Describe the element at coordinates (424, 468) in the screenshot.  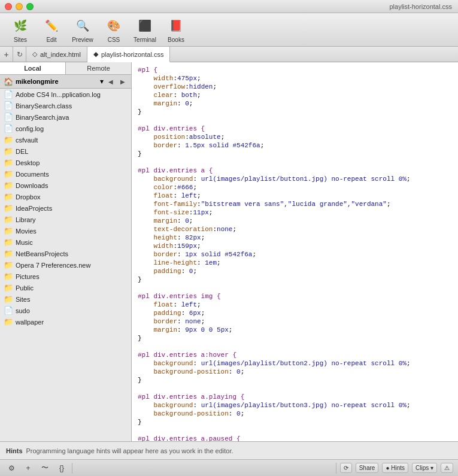
I see `clips-button: Clips ▾` at that location.